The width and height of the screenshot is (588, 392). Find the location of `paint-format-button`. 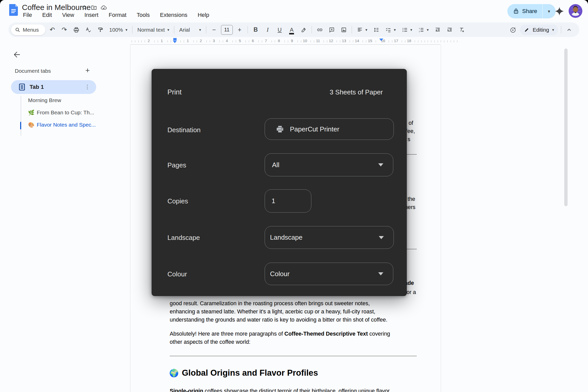

paint-format-button is located at coordinates (100, 30).